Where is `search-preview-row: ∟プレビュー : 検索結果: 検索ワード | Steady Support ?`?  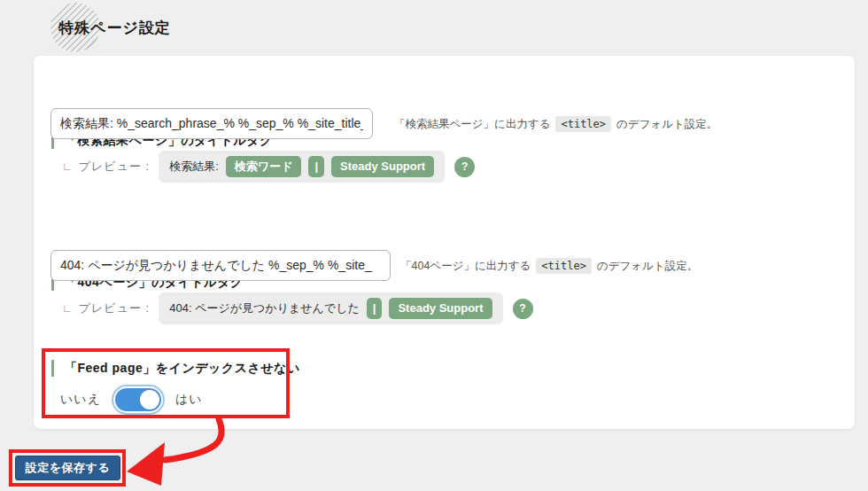
search-preview-row: ∟プレビュー : 検索結果: 検索ワード | Steady Support ? is located at coordinates (268, 167).